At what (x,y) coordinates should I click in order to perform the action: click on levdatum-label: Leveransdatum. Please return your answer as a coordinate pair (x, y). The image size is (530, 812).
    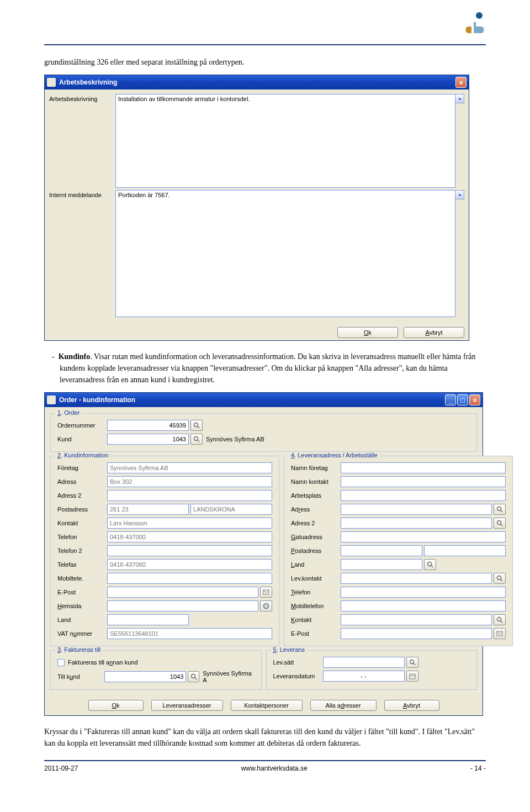
    Looking at the image, I should click on (298, 676).